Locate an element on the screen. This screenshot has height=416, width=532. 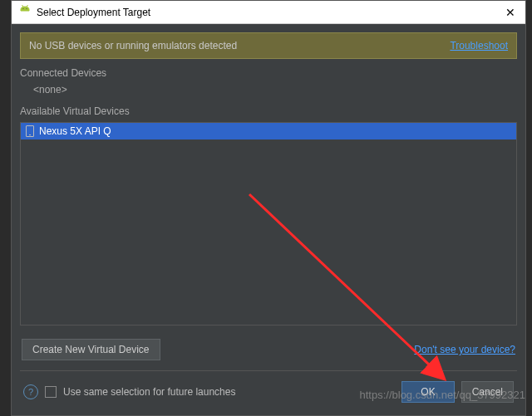
dont-see-device-link: Don't see your device? is located at coordinates (465, 350).